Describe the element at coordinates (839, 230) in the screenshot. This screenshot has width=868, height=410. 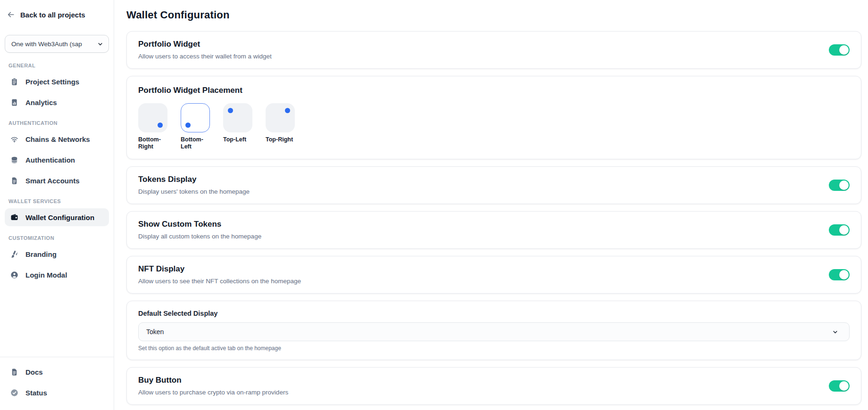
I see `show-custom-tokens-toggle` at that location.